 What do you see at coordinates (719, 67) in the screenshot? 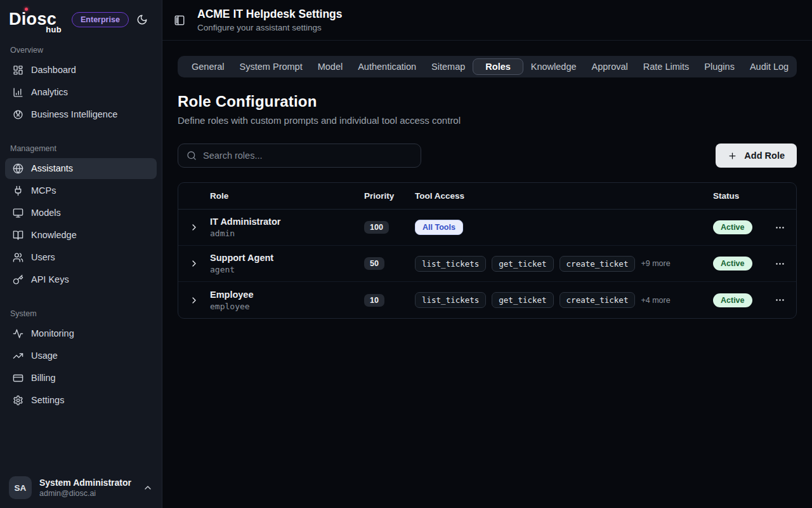
I see `tab-plugins: Plugins` at bounding box center [719, 67].